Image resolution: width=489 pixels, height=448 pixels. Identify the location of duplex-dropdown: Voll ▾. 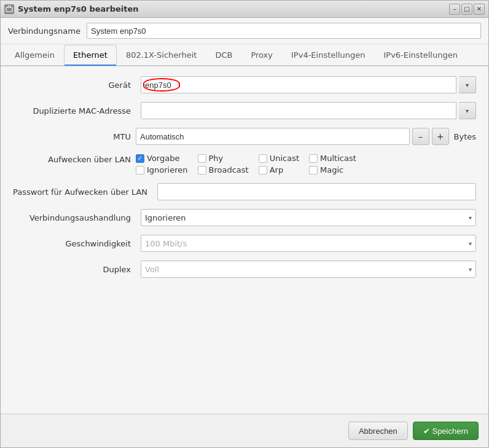
(308, 269).